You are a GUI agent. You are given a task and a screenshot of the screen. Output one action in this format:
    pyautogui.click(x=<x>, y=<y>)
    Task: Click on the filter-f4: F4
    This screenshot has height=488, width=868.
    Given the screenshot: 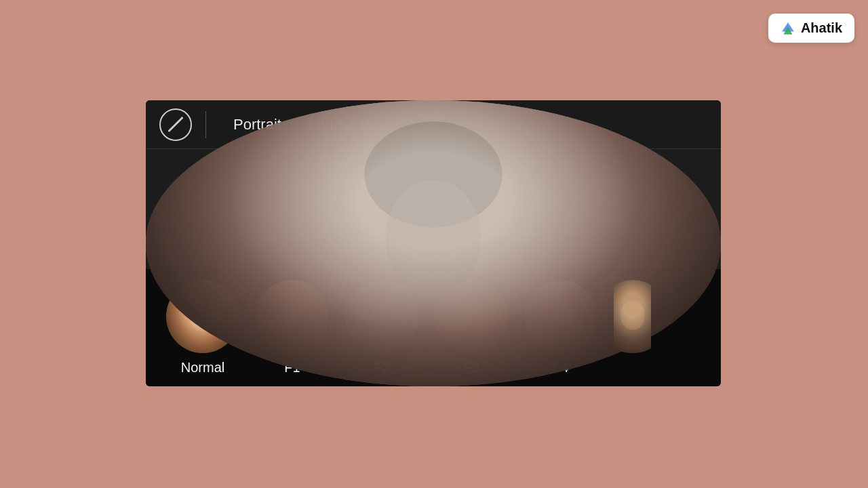 What is the action you would take?
    pyautogui.click(x=561, y=328)
    